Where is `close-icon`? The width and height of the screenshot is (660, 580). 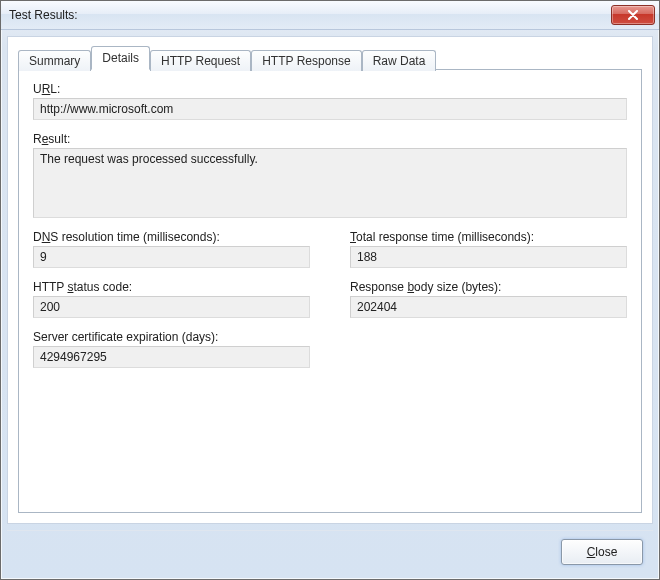 close-icon is located at coordinates (633, 15).